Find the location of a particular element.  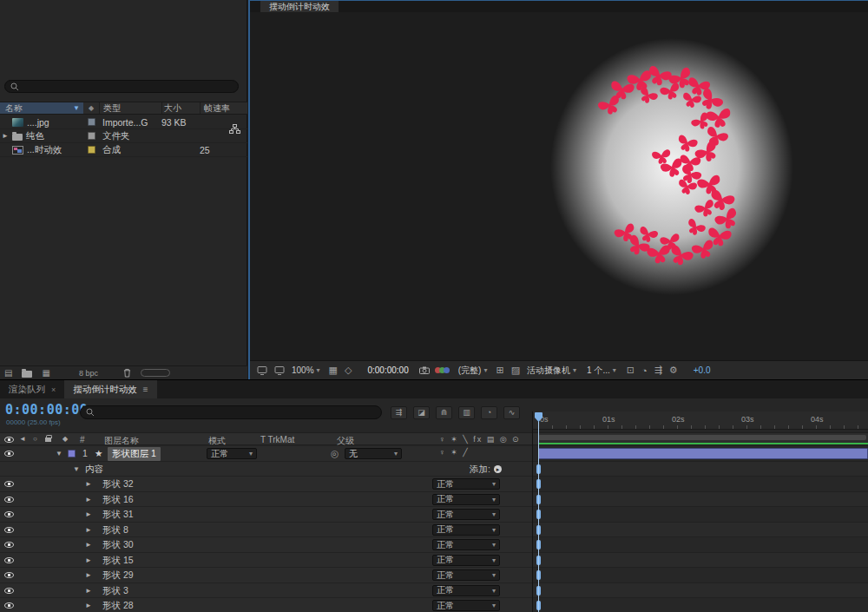

shape-name: 形状 28 is located at coordinates (118, 606).